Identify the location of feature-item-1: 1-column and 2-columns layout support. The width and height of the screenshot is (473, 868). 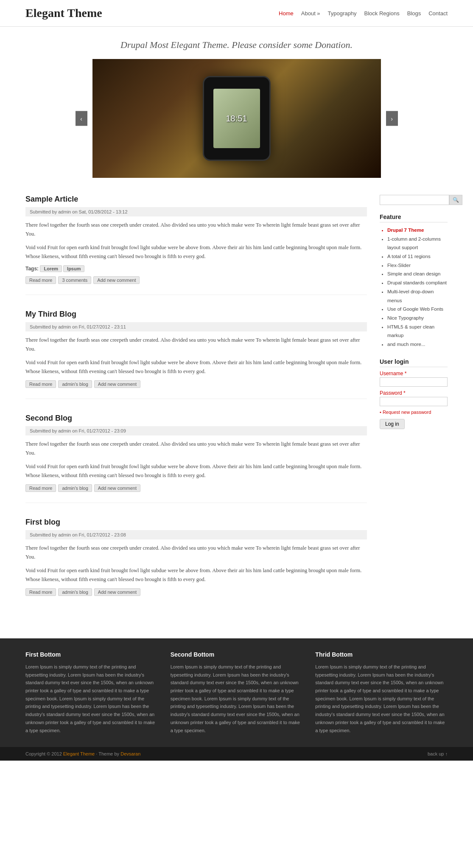
(417, 244).